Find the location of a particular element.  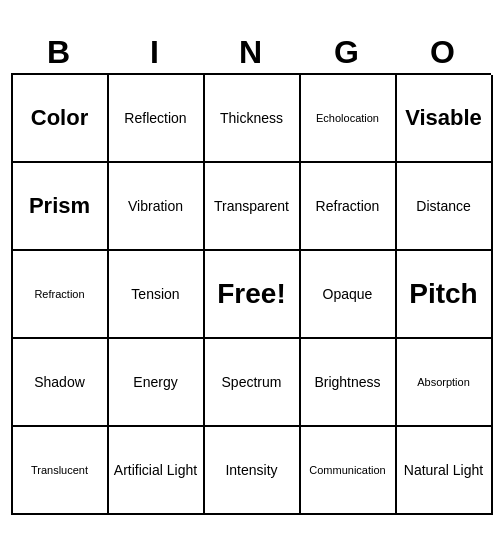

header-letter-g: G is located at coordinates (347, 52).